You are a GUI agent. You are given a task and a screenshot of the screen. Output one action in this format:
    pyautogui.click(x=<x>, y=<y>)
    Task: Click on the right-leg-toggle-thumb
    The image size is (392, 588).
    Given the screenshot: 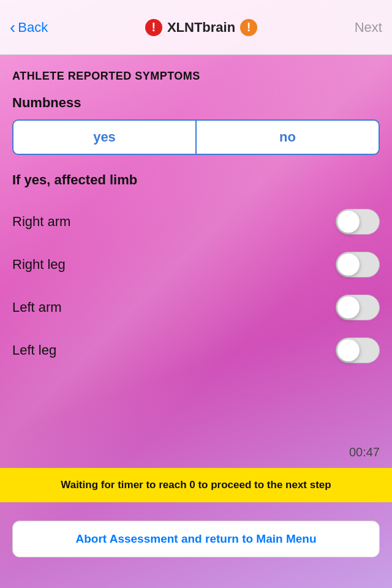 What is the action you would take?
    pyautogui.click(x=349, y=265)
    